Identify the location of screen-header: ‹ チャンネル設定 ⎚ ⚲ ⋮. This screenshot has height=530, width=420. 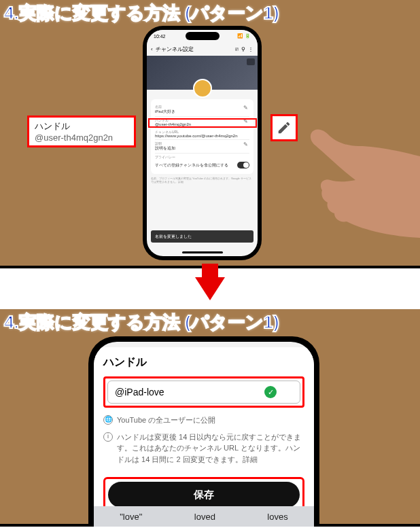
(203, 49).